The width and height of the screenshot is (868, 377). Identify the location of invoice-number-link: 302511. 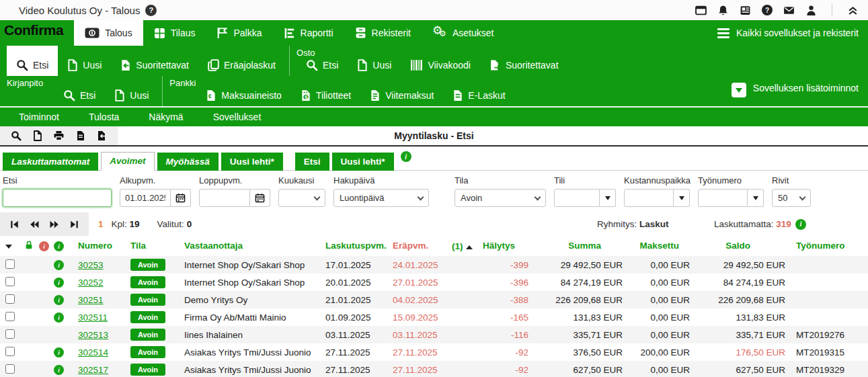
(93, 317).